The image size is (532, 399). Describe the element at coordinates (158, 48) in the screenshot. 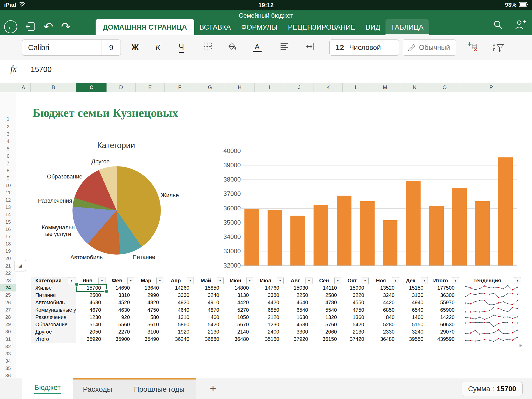

I see `italic-button: К` at that location.